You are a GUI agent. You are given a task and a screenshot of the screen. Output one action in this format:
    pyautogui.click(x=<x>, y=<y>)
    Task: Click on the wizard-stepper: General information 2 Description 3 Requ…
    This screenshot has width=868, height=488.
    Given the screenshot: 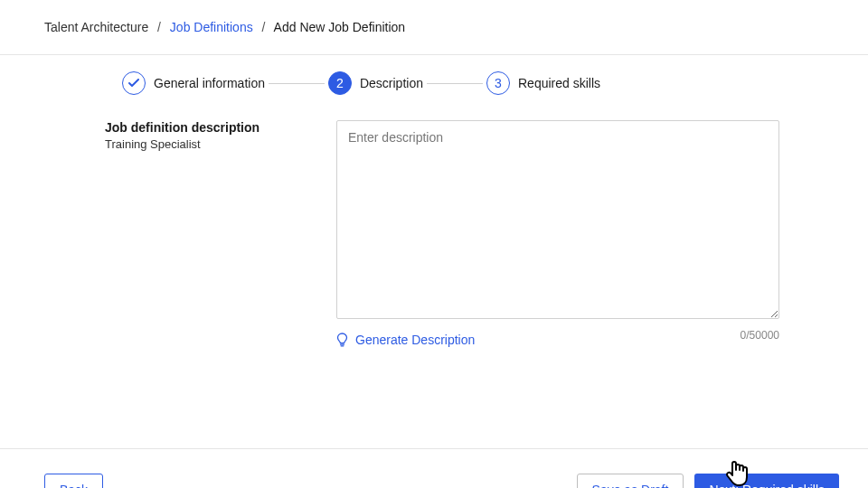 What is the action you would take?
    pyautogui.click(x=495, y=83)
    